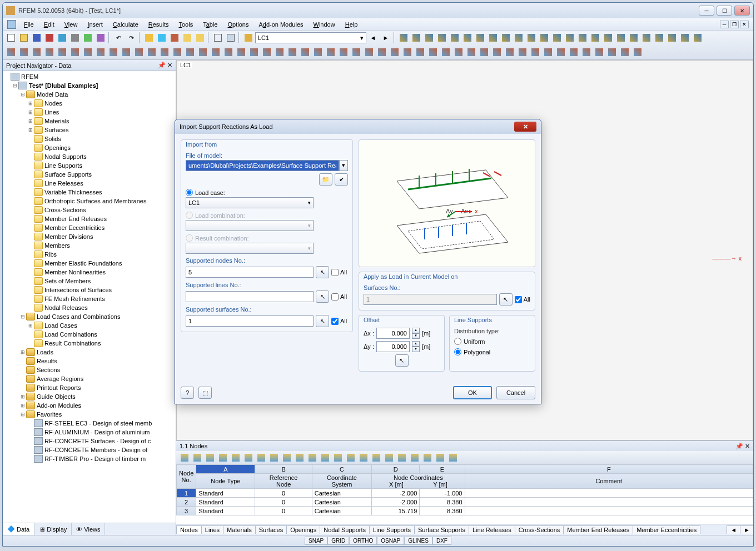 Image resolution: width=756 pixels, height=551 pixels. Describe the element at coordinates (89, 192) in the screenshot. I see `tree-item: Variable Thicknesses` at that location.